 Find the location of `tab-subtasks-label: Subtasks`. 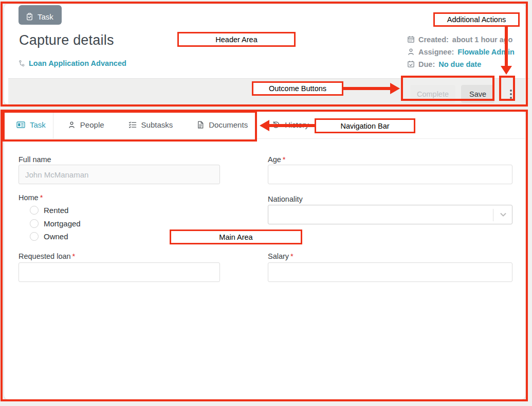

tab-subtasks-label: Subtasks is located at coordinates (157, 125).